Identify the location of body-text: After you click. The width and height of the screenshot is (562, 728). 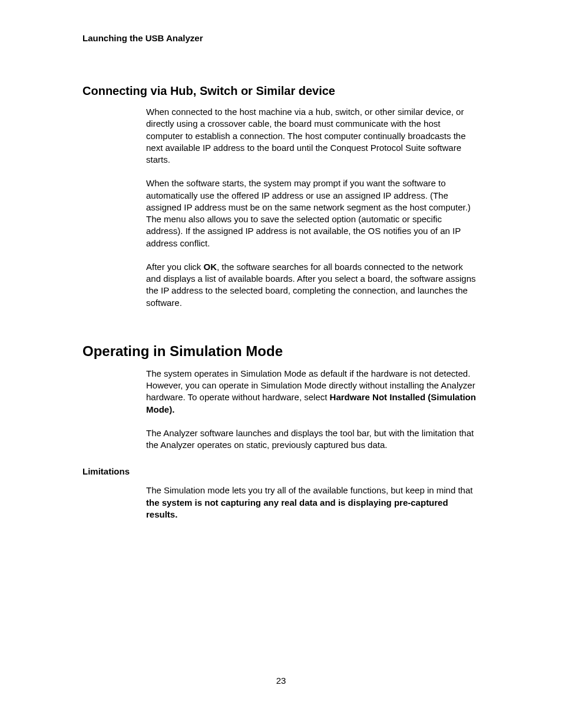
(175, 266).